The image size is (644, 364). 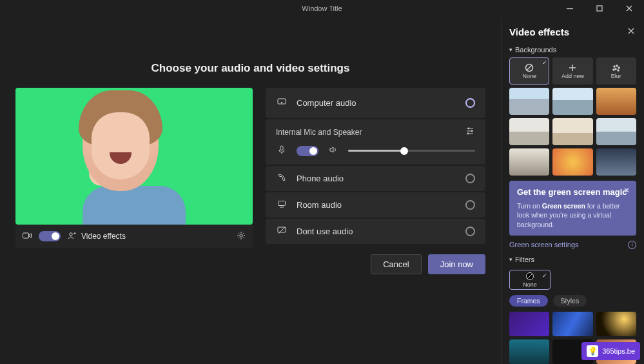 What do you see at coordinates (616, 76) in the screenshot?
I see `bg-blur-label: Blur` at bounding box center [616, 76].